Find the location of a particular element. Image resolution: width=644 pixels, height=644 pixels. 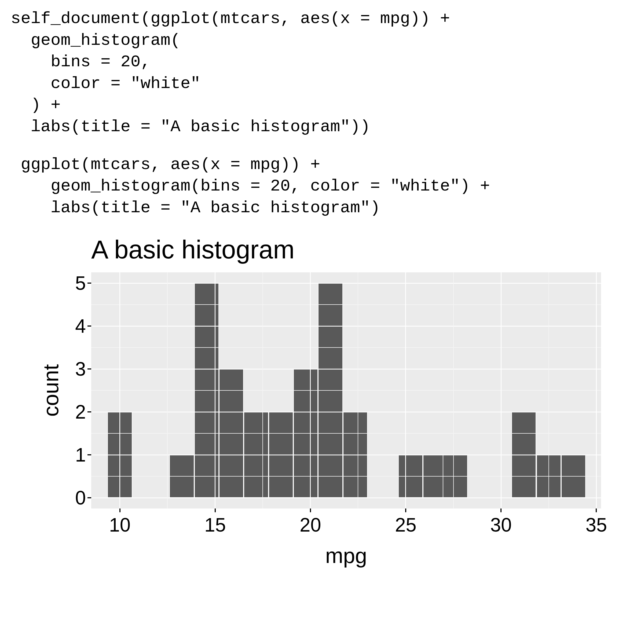

y-tick-label: 4 is located at coordinates (81, 326).